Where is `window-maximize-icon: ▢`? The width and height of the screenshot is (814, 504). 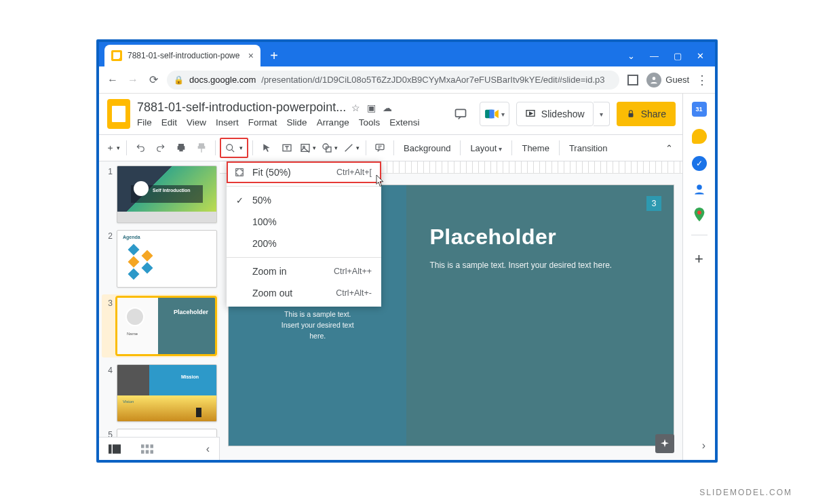 window-maximize-icon: ▢ is located at coordinates (678, 56).